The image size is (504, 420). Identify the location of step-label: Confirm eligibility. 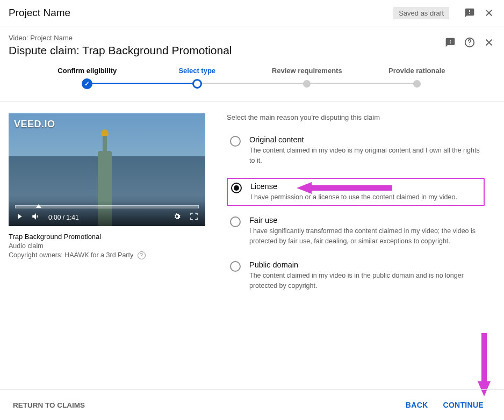
(87, 71).